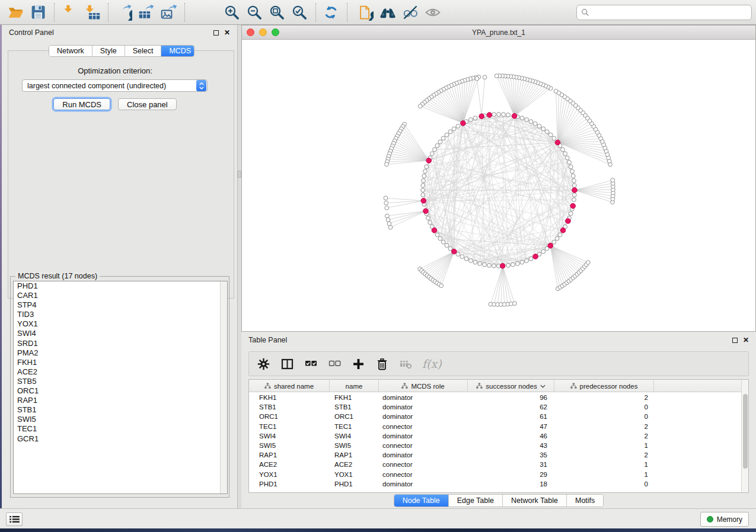 Image resolution: width=756 pixels, height=532 pixels. I want to click on cell-name: FKH1, so click(355, 398).